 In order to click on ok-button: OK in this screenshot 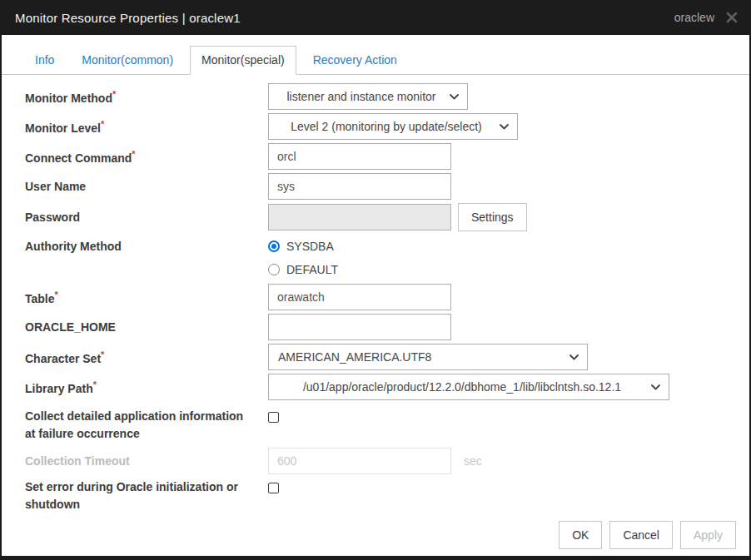, I will do `click(580, 535)`.